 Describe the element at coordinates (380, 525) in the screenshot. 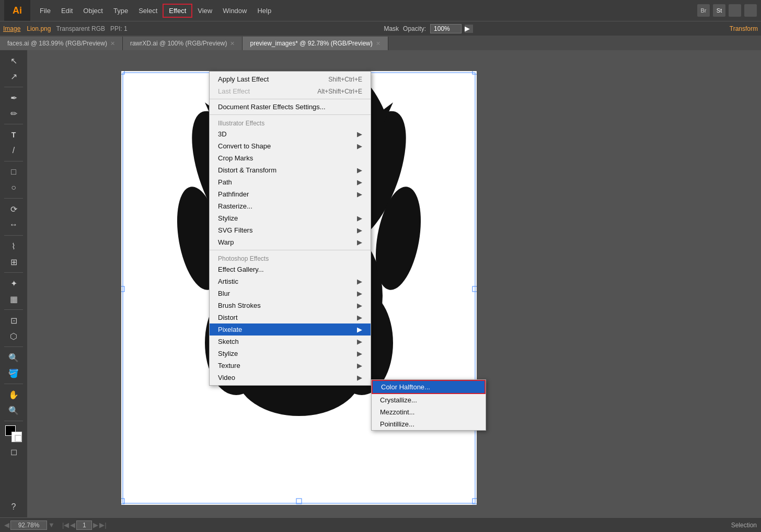

I see `status-bar: ◀ 92.78% ▼ |◀ ◀ 1 ▶ ▶| Selection` at that location.